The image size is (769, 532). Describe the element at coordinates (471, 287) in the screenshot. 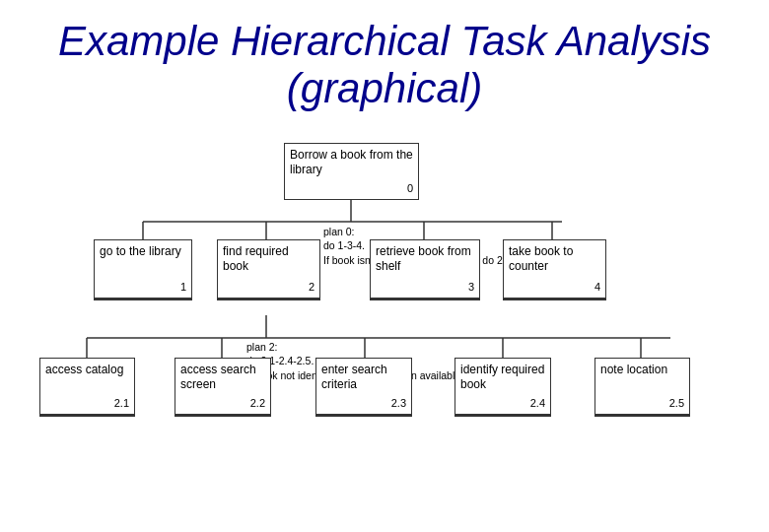

I see `task-num-3: 3` at that location.